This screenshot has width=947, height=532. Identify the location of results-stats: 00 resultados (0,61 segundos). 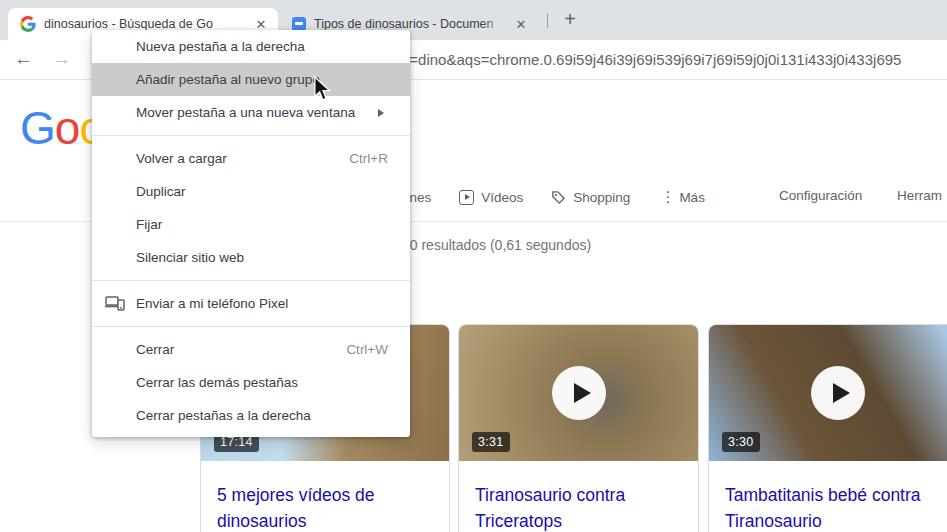
(496, 245).